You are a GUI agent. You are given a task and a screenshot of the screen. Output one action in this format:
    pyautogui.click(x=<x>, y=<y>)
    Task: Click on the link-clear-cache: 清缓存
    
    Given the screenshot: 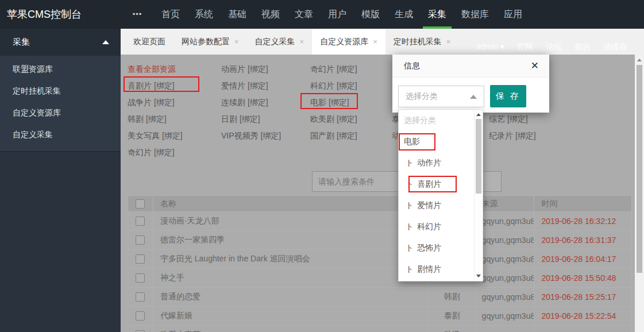 What is the action you would take?
    pyautogui.click(x=615, y=47)
    